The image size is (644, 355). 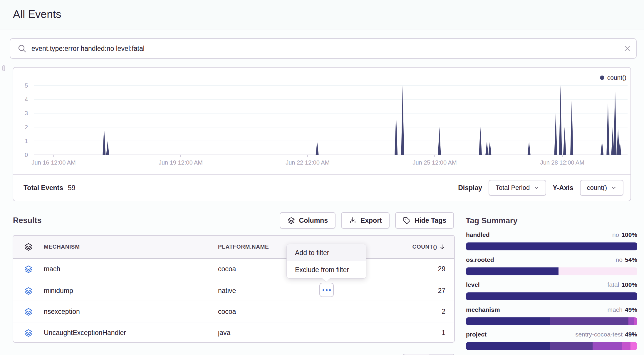 What do you see at coordinates (21, 155) in the screenshot?
I see `y-axis-label: 0` at bounding box center [21, 155].